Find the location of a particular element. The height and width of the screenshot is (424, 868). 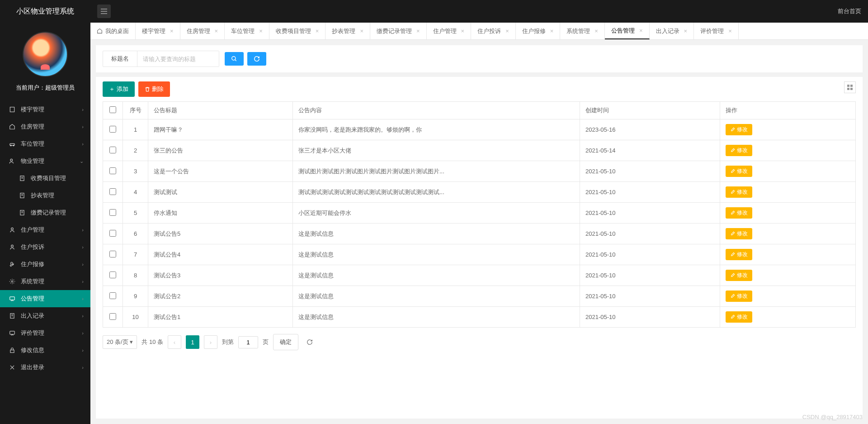

table-row: 2 张三的公告 张三才是本小区大佬 2021-05-14 修改 is located at coordinates (479, 151).